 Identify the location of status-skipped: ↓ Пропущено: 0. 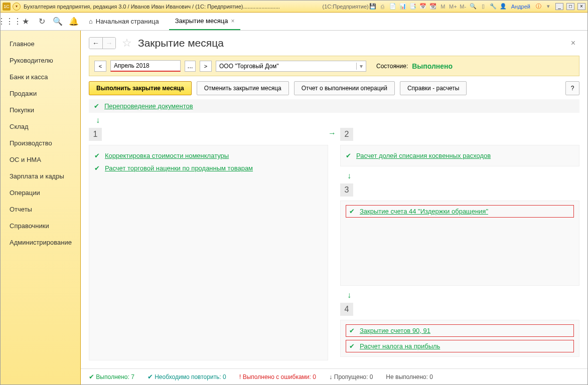
(351, 377).